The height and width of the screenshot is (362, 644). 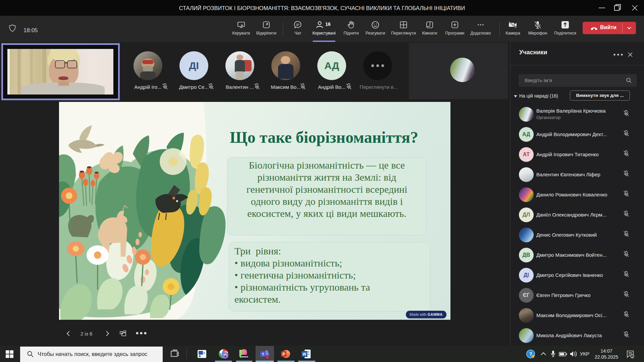 What do you see at coordinates (263, 354) in the screenshot?
I see `svg-text: T` at bounding box center [263, 354].